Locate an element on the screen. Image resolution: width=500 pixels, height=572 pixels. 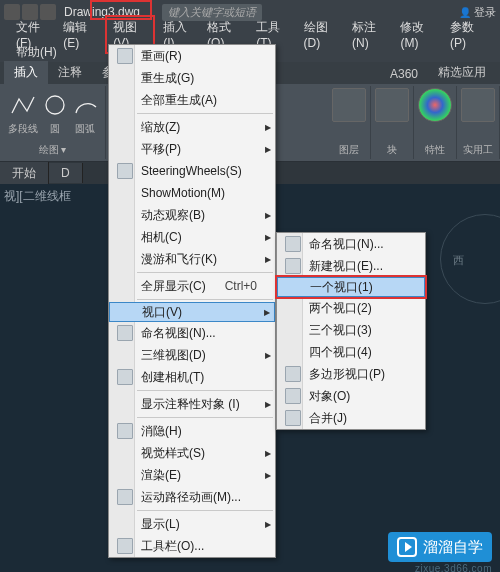
block-icon is located at coordinates (392, 105).